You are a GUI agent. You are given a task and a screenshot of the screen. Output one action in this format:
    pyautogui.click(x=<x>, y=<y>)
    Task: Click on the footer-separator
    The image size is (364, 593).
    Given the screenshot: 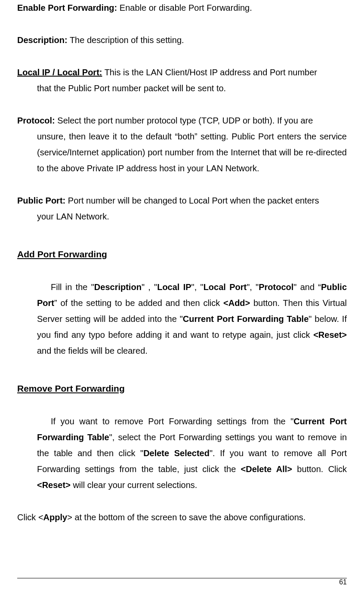 What is the action you would take?
    pyautogui.click(x=182, y=578)
    